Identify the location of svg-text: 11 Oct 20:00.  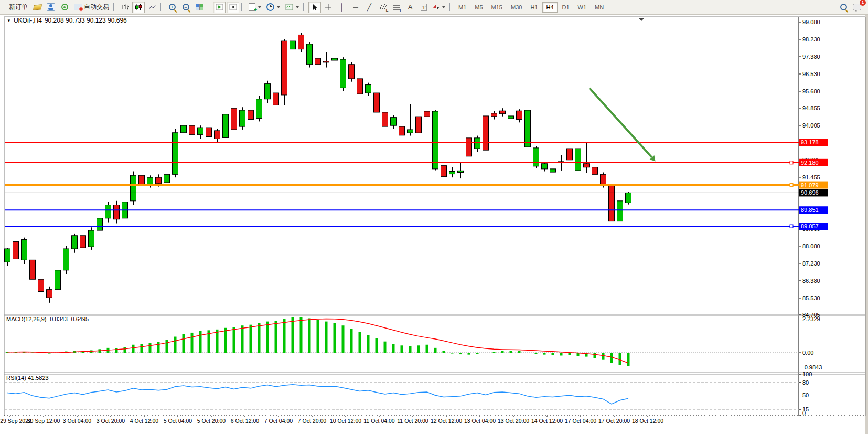
(413, 421).